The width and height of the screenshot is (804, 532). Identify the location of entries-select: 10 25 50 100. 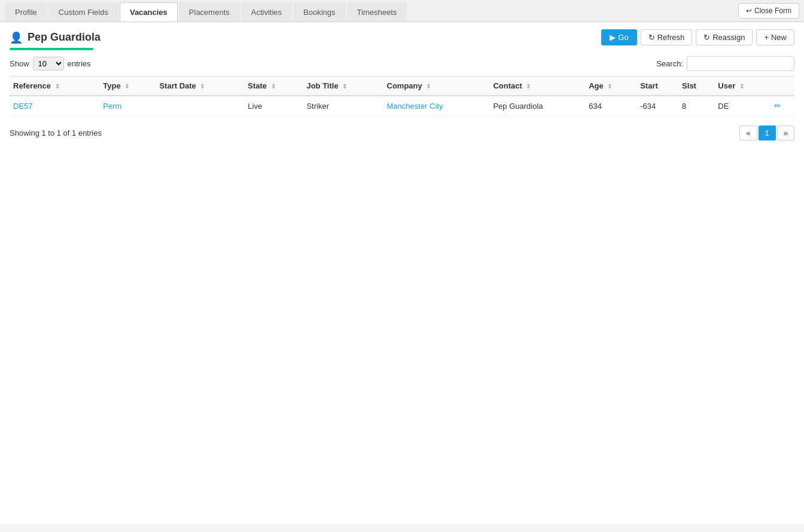
(48, 63).